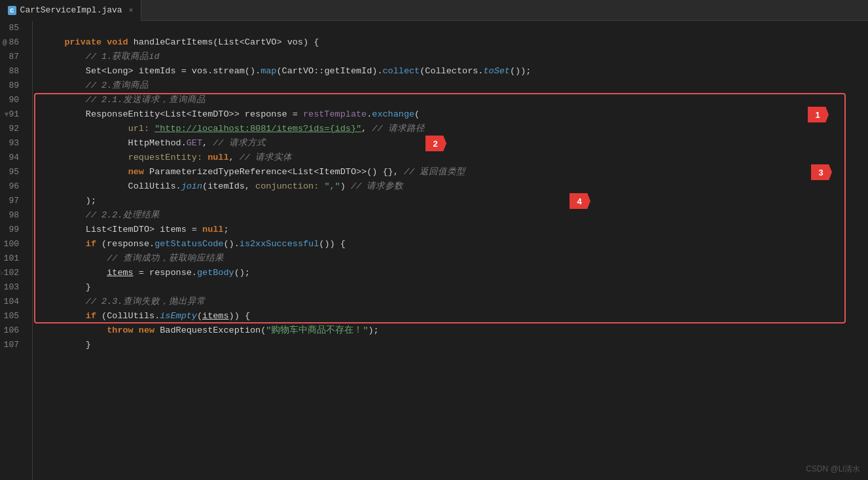 This screenshot has width=868, height=480. I want to click on line-num-106: 106, so click(12, 331).